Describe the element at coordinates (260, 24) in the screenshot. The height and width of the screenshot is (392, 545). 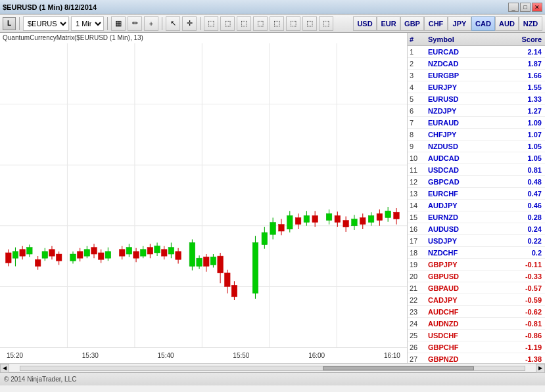
I see `tool4-button: ⬚` at that location.